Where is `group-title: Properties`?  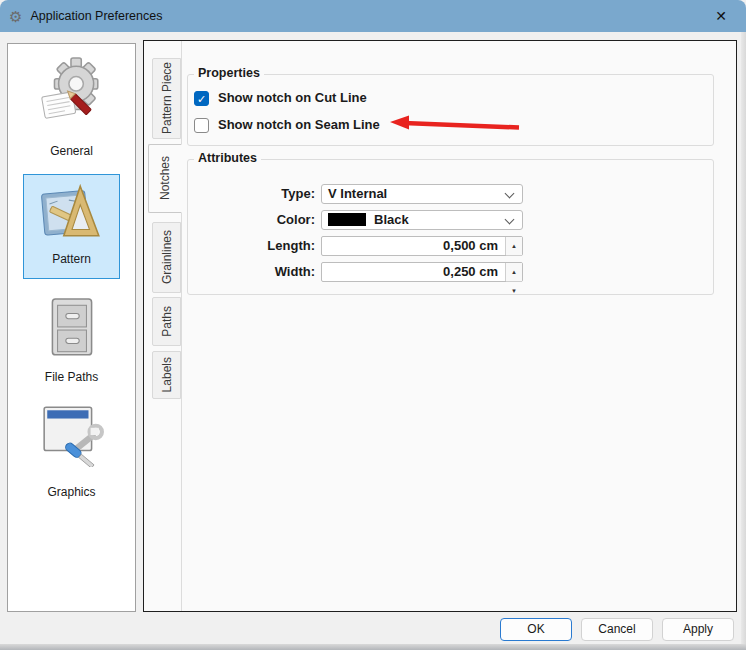 group-title: Properties is located at coordinates (229, 73).